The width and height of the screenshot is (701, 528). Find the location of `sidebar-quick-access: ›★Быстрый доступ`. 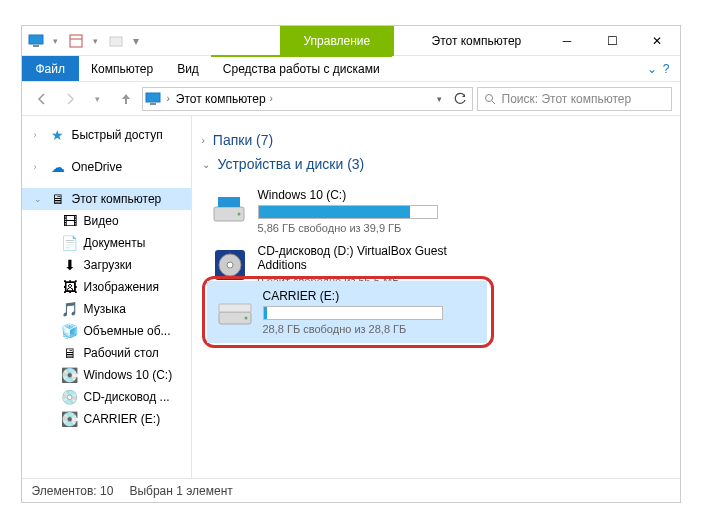

sidebar-quick-access: ›★Быстрый доступ is located at coordinates (106, 135).